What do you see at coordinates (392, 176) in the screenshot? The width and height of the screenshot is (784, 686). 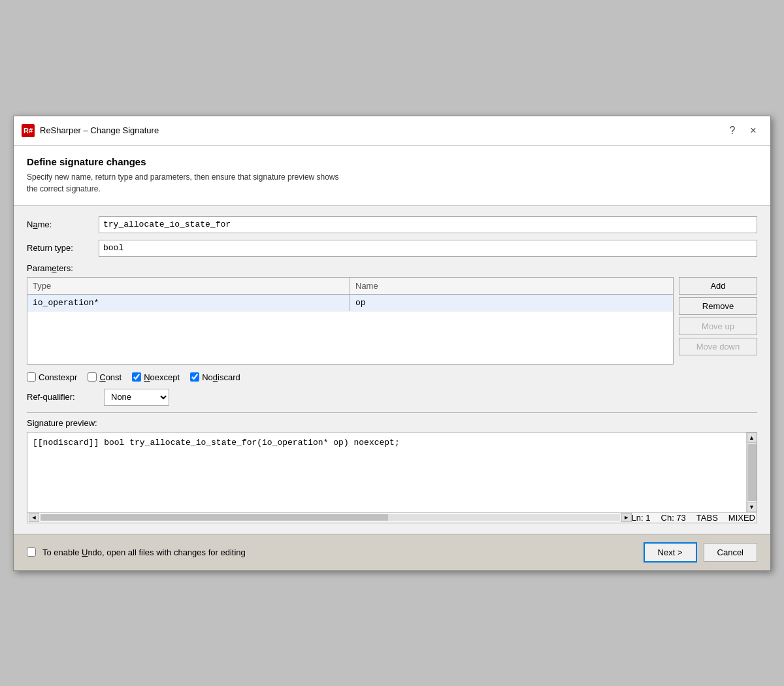 I see `header-section: Define signature changes Specify new nam…` at bounding box center [392, 176].